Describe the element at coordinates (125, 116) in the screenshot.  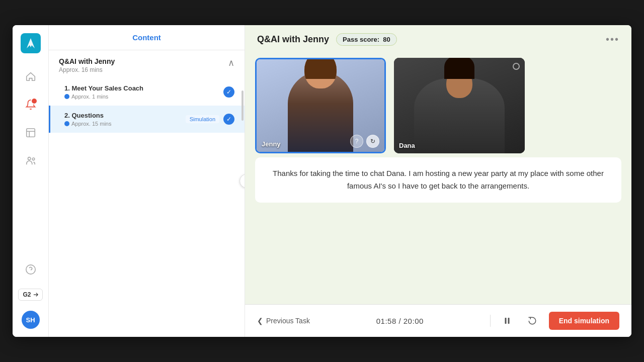
I see `lesson-title-2: 2. Questions` at that location.